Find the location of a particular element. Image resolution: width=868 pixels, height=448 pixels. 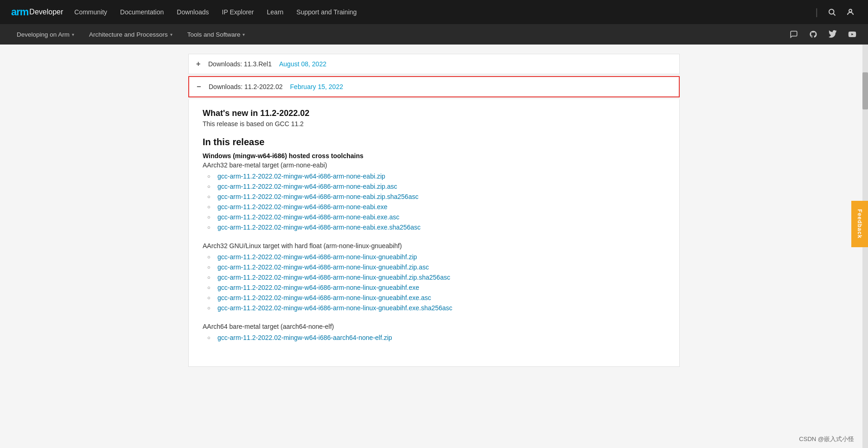

chat-icon-button is located at coordinates (794, 34).